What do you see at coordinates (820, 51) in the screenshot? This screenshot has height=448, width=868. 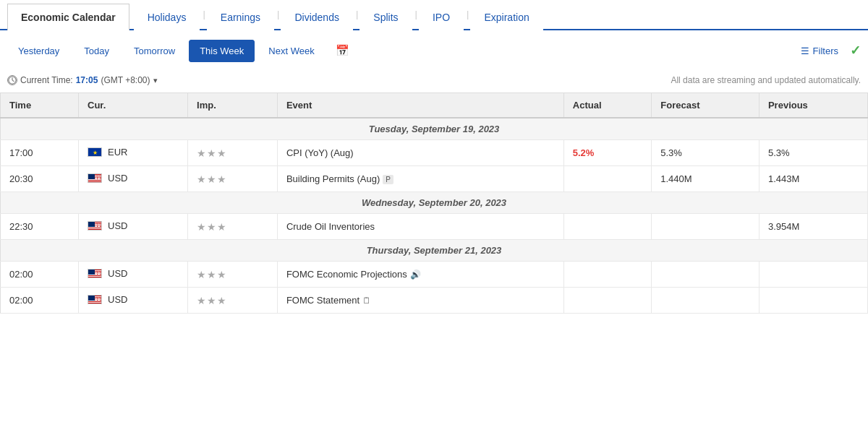 I see `filters-button: ☰ Filters` at bounding box center [820, 51].